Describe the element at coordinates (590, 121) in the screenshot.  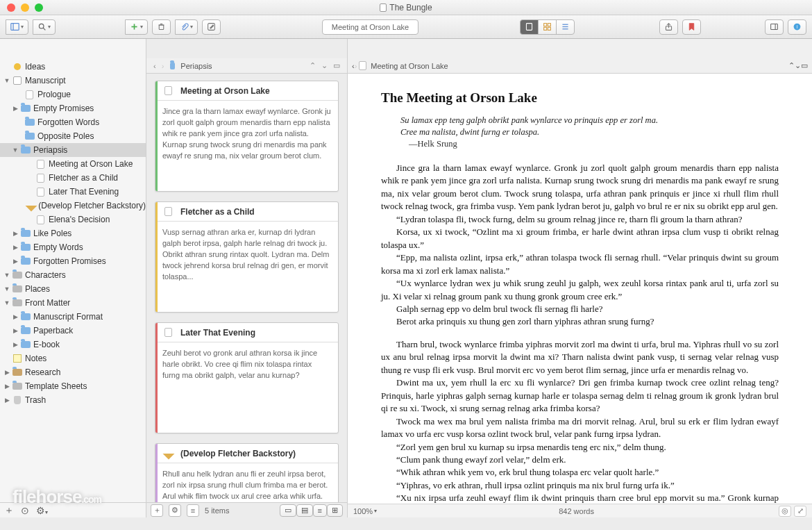
I see `epigraph-line-1: Su lamax epp teng galph obrikt pank wynl…` at that location.